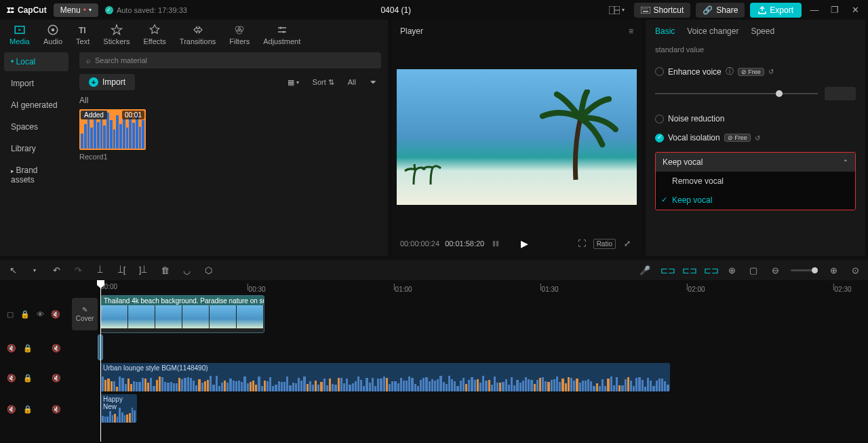 Image resolution: width=868 pixels, height=443 pixels. What do you see at coordinates (755, 181) in the screenshot?
I see `dropdown-option-remove: Remove vocal` at bounding box center [755, 181].